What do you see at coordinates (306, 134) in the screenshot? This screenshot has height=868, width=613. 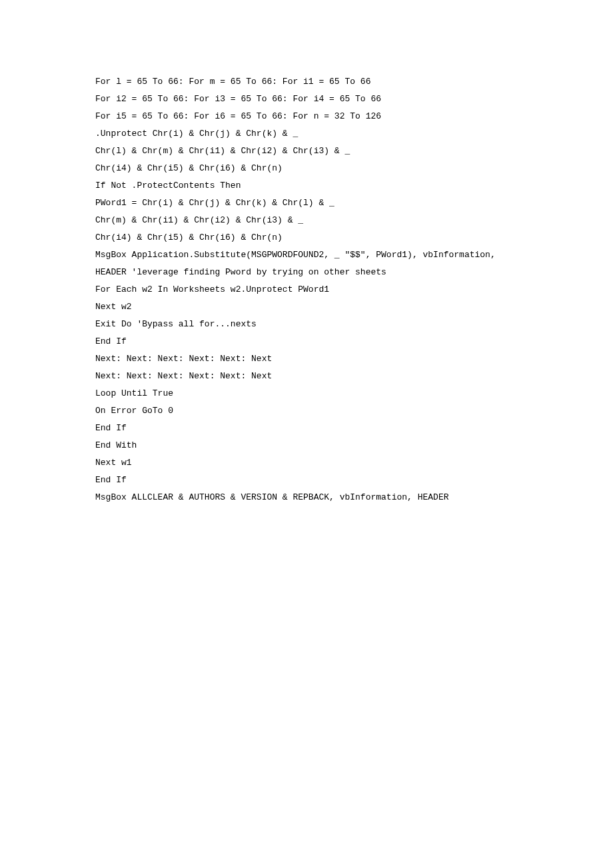 I see `code-line: .Unprotect Chr(i) & Chr(j) & Chr(k) & _` at bounding box center [306, 134].